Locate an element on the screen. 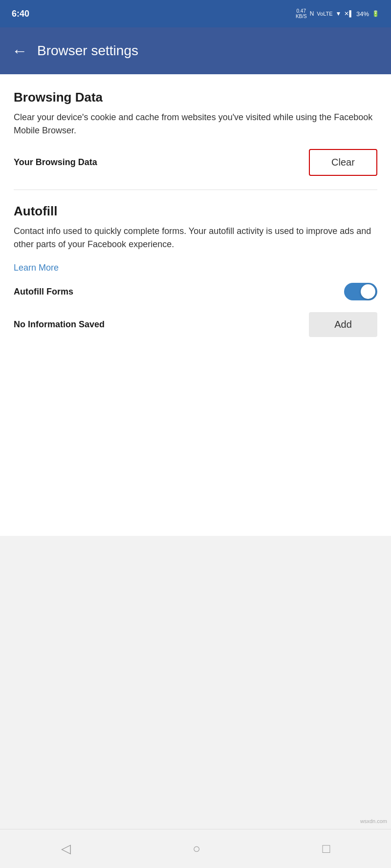 This screenshot has width=391, height=868. nfc-icon: N is located at coordinates (312, 14).